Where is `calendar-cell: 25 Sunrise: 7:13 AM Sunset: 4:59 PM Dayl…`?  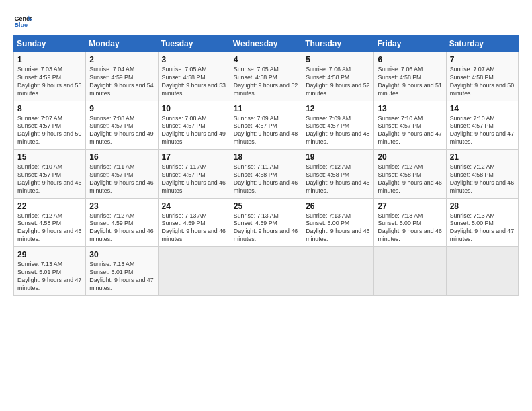
calendar-cell: 25 Sunrise: 7:13 AM Sunset: 4:59 PM Dayl… is located at coordinates (266, 223).